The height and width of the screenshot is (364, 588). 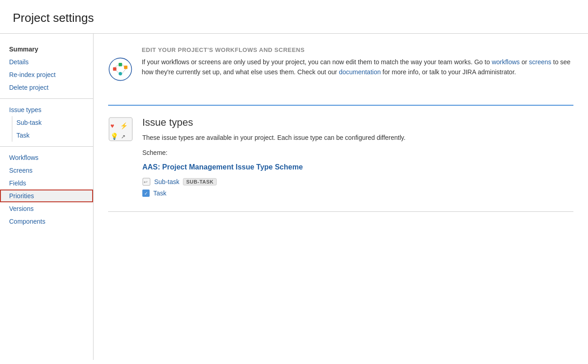 I want to click on issue-types-description: These issue types are available in your …, so click(x=274, y=138).